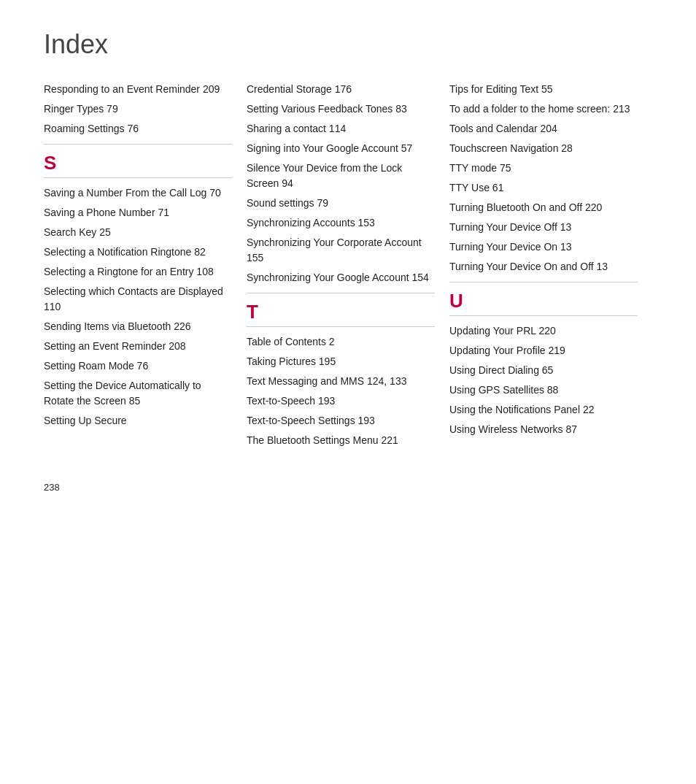  I want to click on index-entry: Setting Various Feedback Tones 83, so click(341, 109).